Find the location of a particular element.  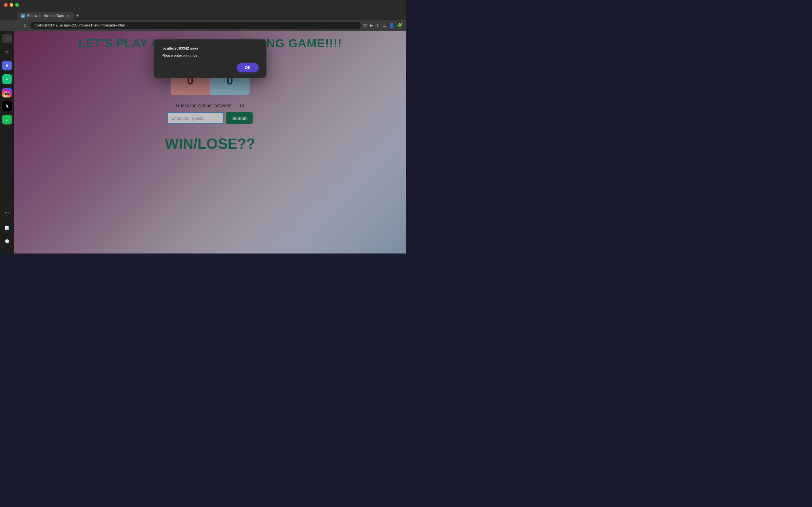

active-tab: G Guess the Number Gam × is located at coordinates (45, 16).